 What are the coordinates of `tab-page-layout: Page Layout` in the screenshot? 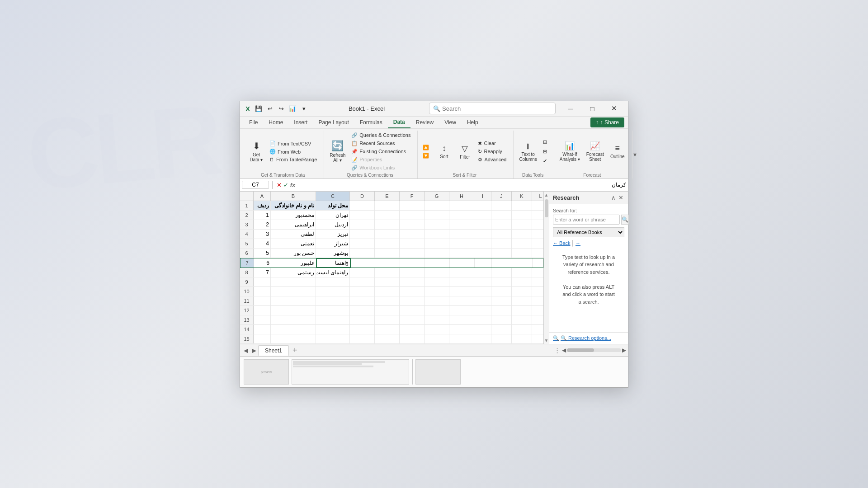 It's located at (334, 122).